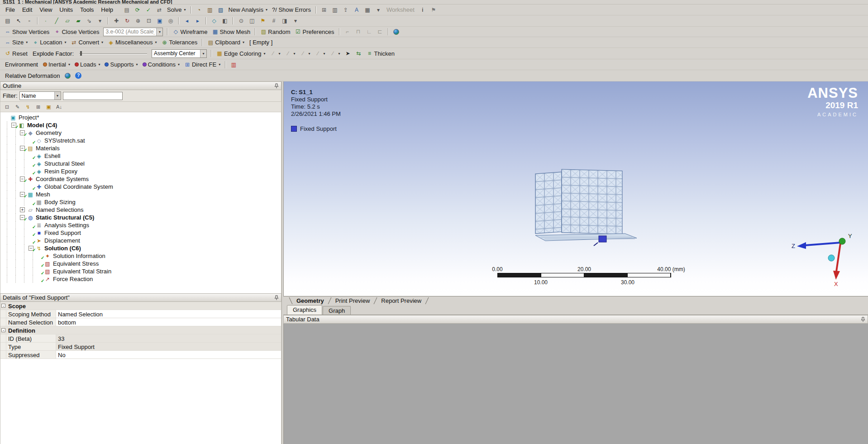  I want to click on details-property-value: No, so click(168, 355).